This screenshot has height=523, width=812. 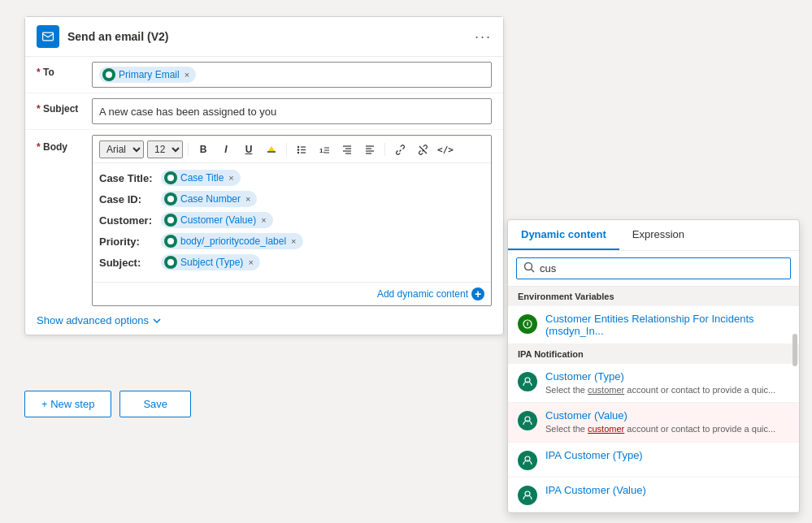 What do you see at coordinates (64, 144) in the screenshot?
I see `body-label: * Body` at bounding box center [64, 144].